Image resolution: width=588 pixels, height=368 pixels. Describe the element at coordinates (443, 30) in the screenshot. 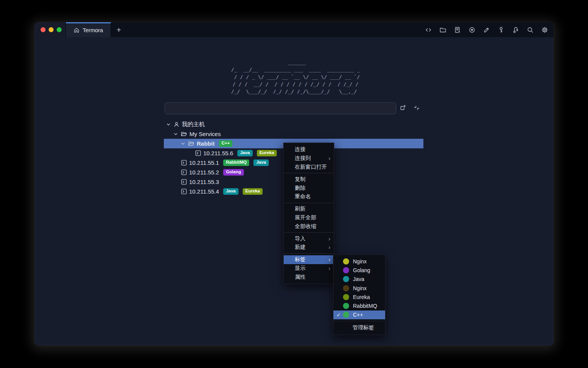

I see `folder-icon` at that location.